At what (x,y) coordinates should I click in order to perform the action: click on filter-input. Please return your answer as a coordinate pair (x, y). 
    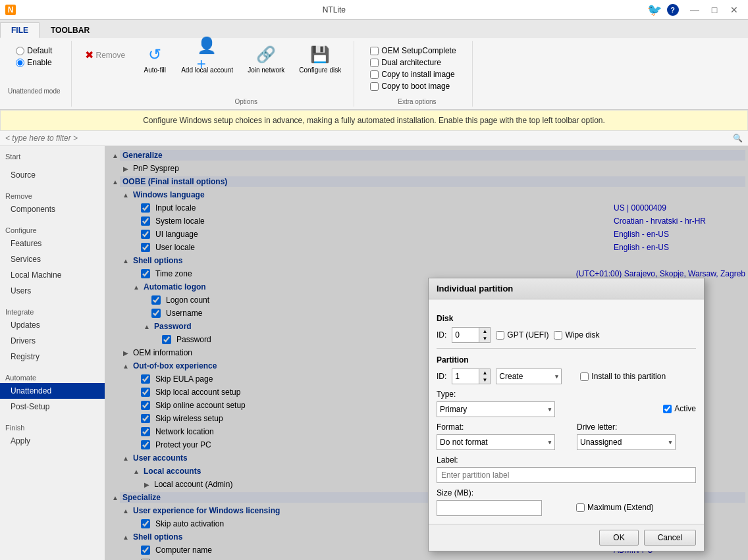
    Looking at the image, I should click on (369, 138).